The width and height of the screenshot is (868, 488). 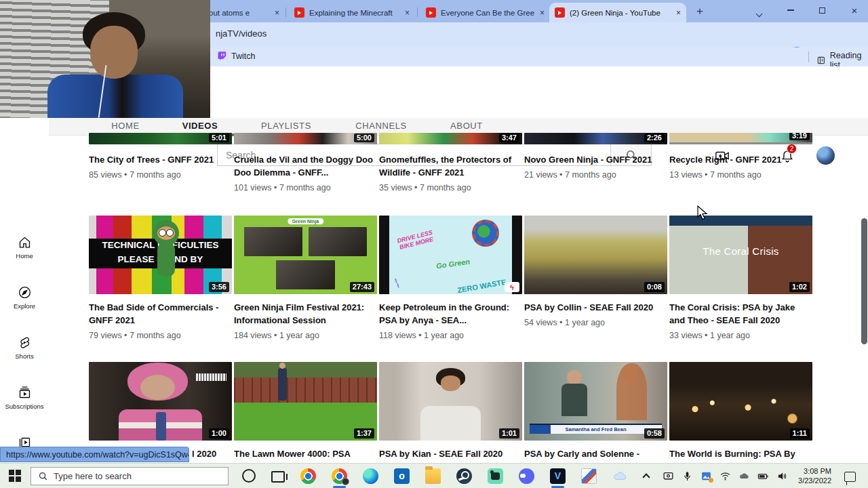 I want to click on taskbar-search-input, so click(x=128, y=476).